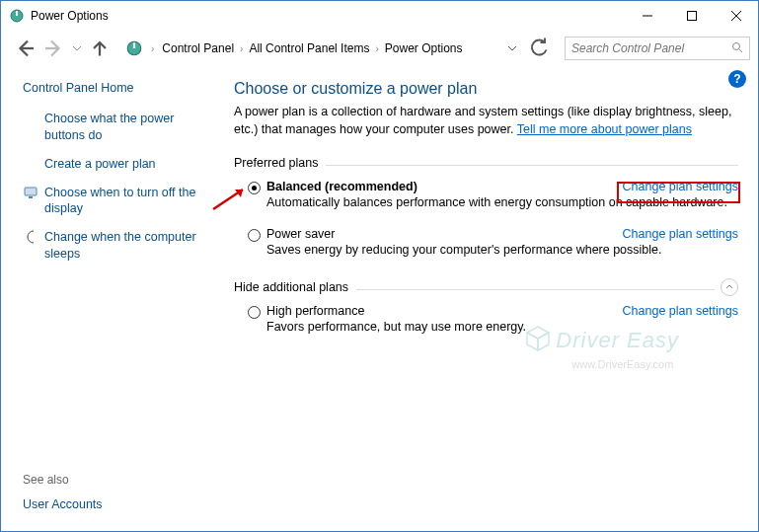  I want to click on sidebar-link-create-plan: Create a power plan, so click(101, 164).